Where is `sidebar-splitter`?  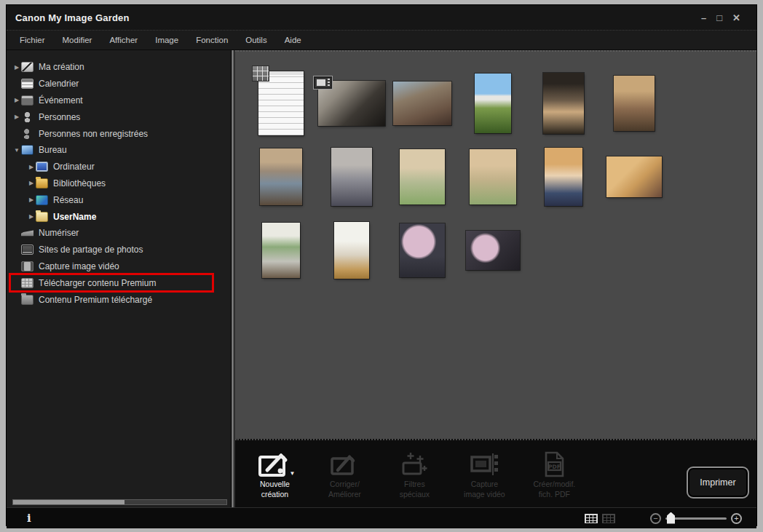 sidebar-splitter is located at coordinates (233, 279).